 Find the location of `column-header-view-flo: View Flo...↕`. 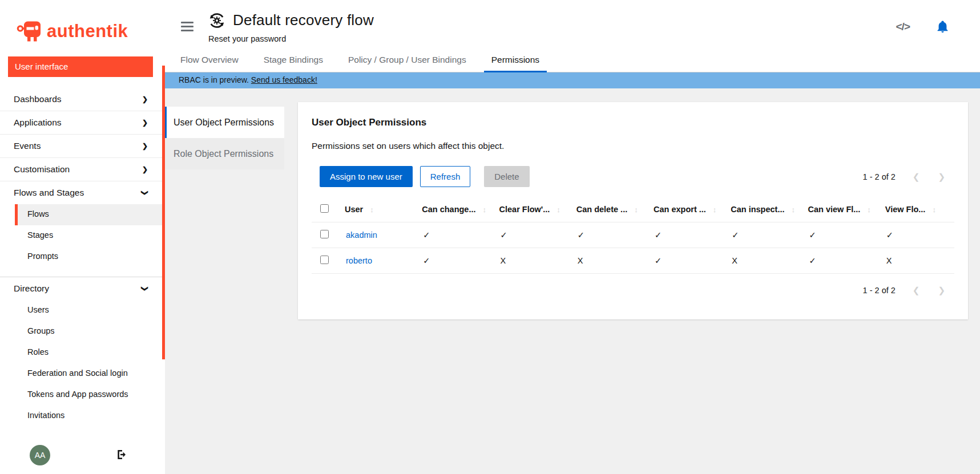

column-header-view-flo: View Flo...↕ is located at coordinates (916, 210).